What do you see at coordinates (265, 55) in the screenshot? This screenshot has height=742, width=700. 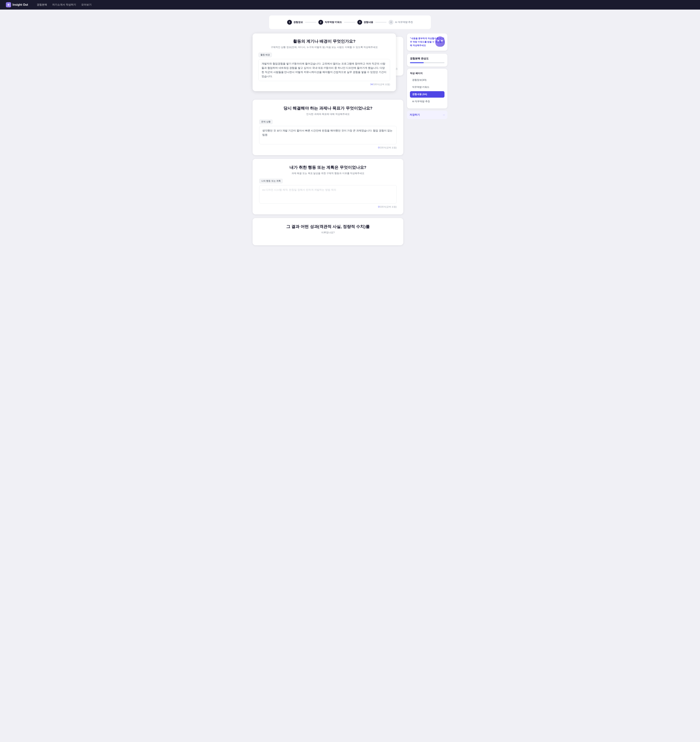 I see `card-front-field-label: 활동 배경` at bounding box center [265, 55].